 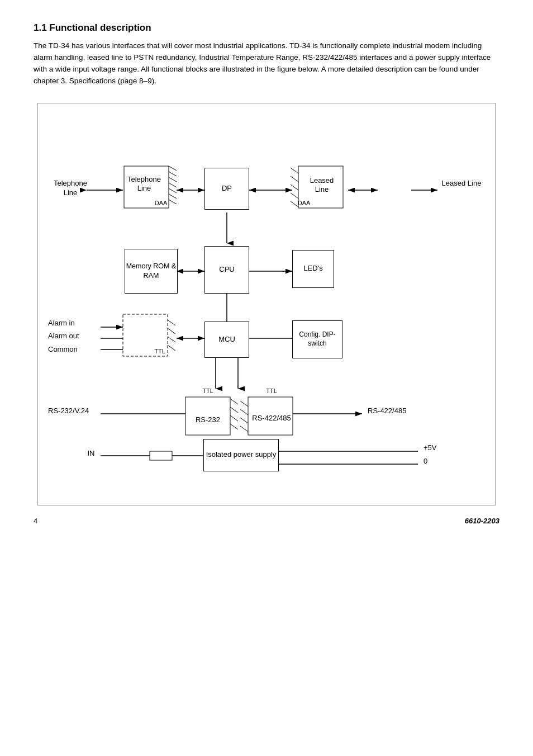 What do you see at coordinates (266, 521) in the screenshot?
I see `footer: 4 6610-2203` at bounding box center [266, 521].